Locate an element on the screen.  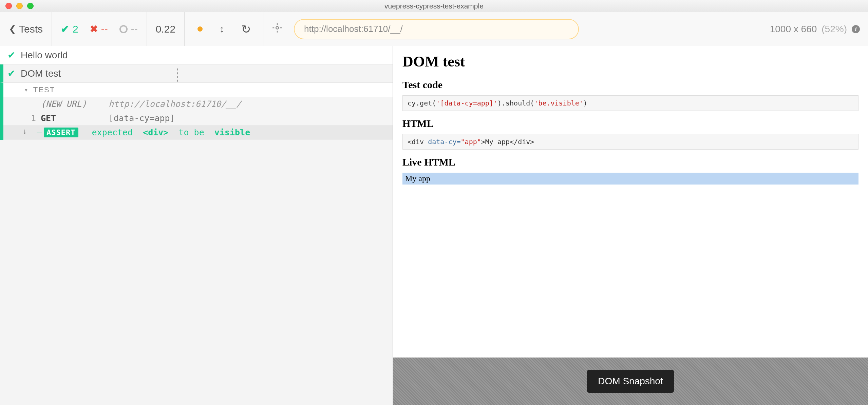
view-controls: ↕ ↻ is located at coordinates (224, 29).